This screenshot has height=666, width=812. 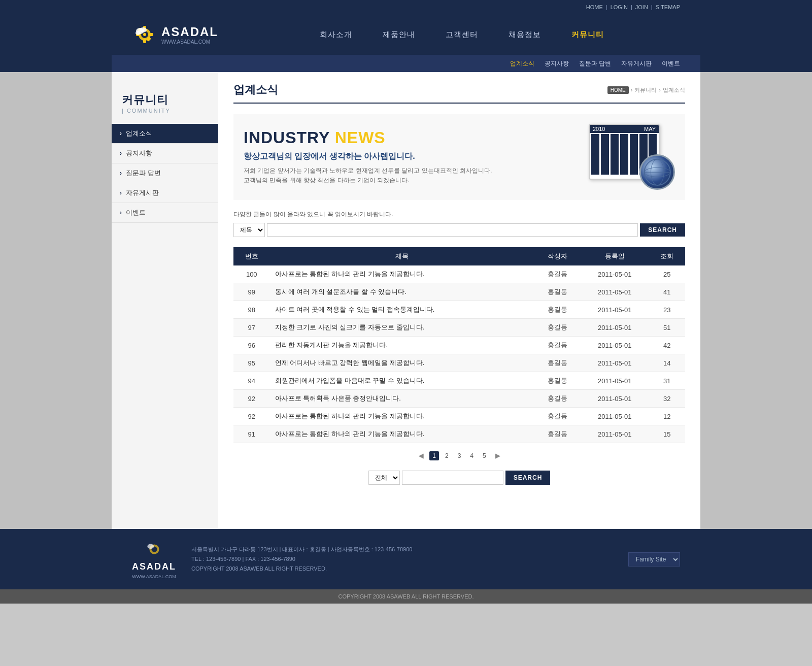 I want to click on cell-num: 99, so click(x=252, y=292).